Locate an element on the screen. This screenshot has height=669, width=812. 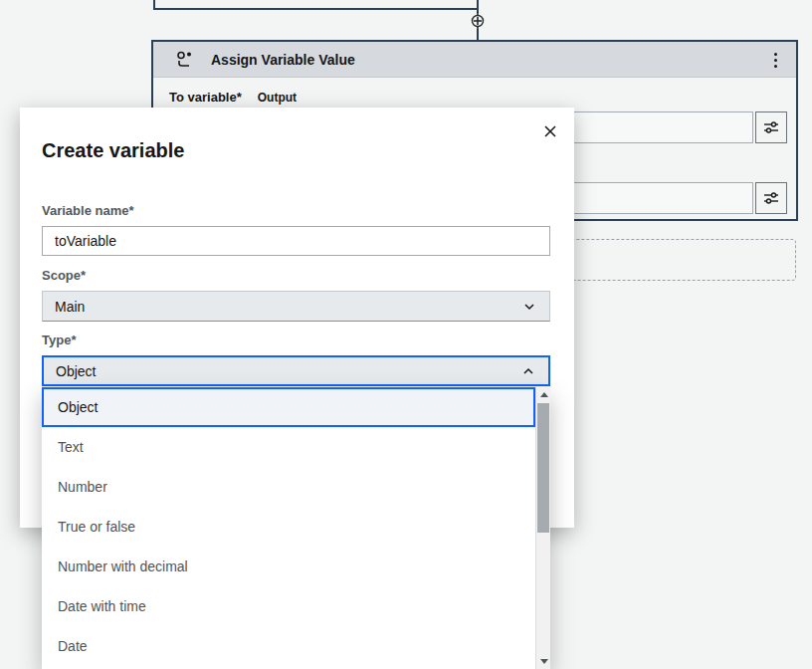
type-selected-value: Object is located at coordinates (76, 371).